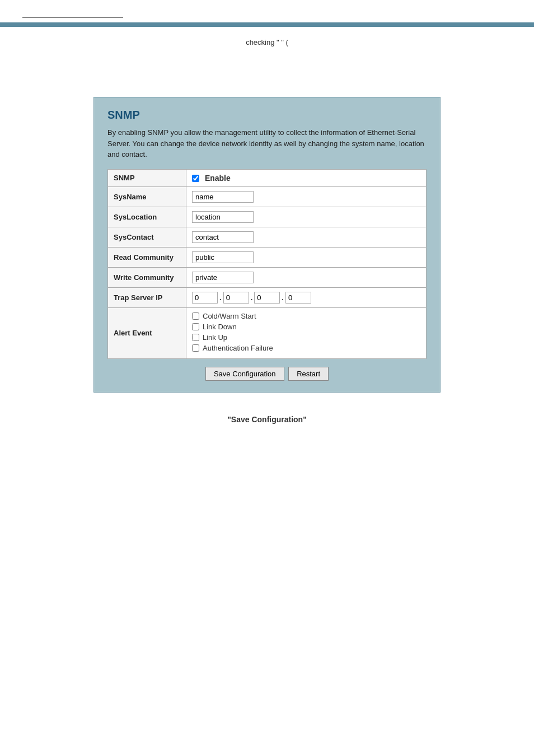 This screenshot has height=756, width=534. Describe the element at coordinates (307, 178) in the screenshot. I see `cell-snmp-enable: Enable` at that location.